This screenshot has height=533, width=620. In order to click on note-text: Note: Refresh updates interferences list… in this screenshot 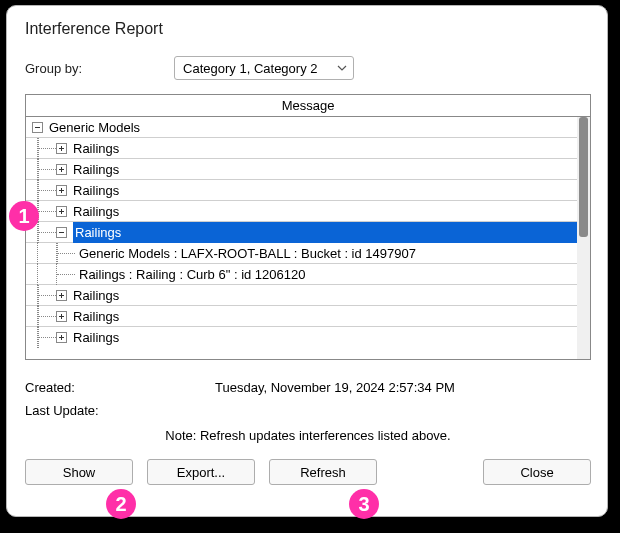, I will do `click(308, 436)`.